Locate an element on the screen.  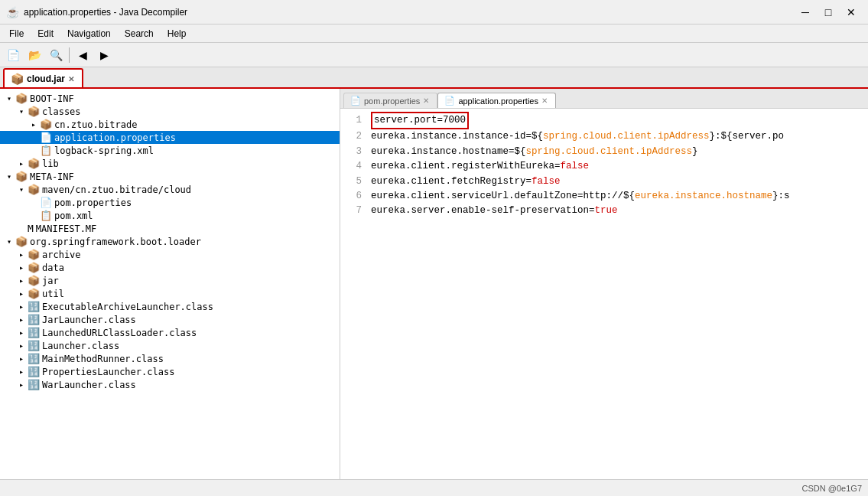
package-tab-label: cloud.jar is located at coordinates (46, 79).